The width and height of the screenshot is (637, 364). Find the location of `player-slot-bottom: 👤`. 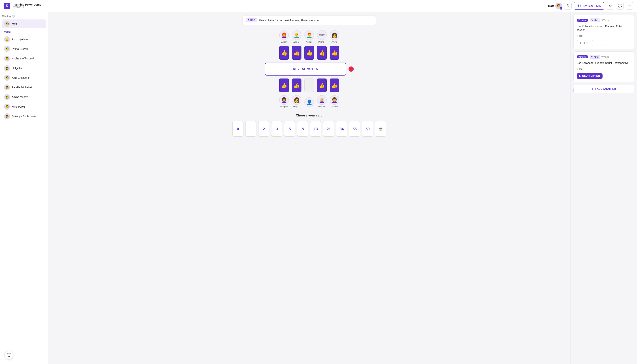

player-slot-bottom: 👤 is located at coordinates (309, 102).